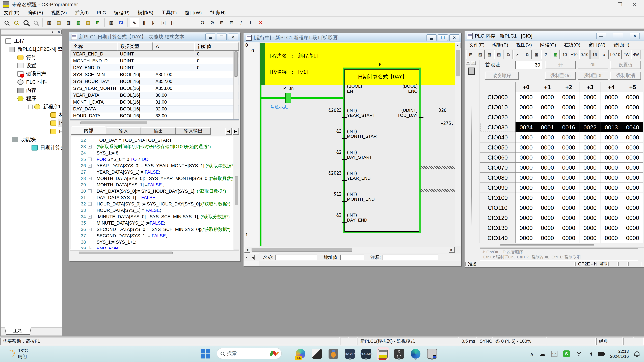 The height and width of the screenshot is (362, 644). What do you see at coordinates (36, 22) in the screenshot?
I see `zoom-out-icon` at bounding box center [36, 22].